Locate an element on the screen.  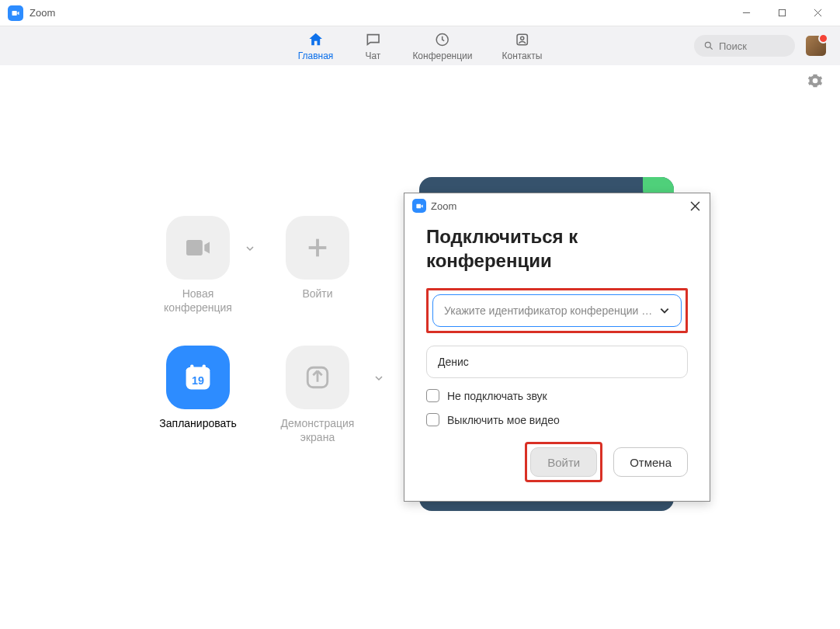
annotation-highlight: Войти is located at coordinates (564, 462).